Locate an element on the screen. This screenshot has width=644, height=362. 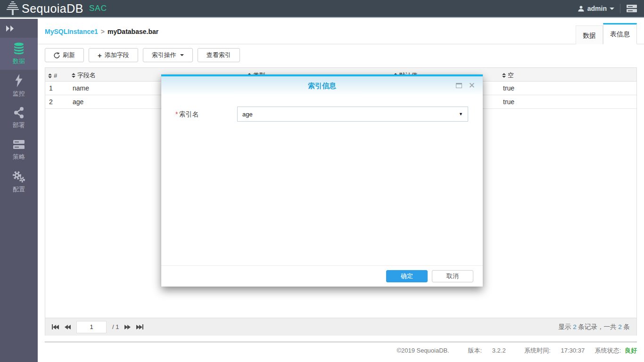
system-status-label: 系统状态: is located at coordinates (608, 351).